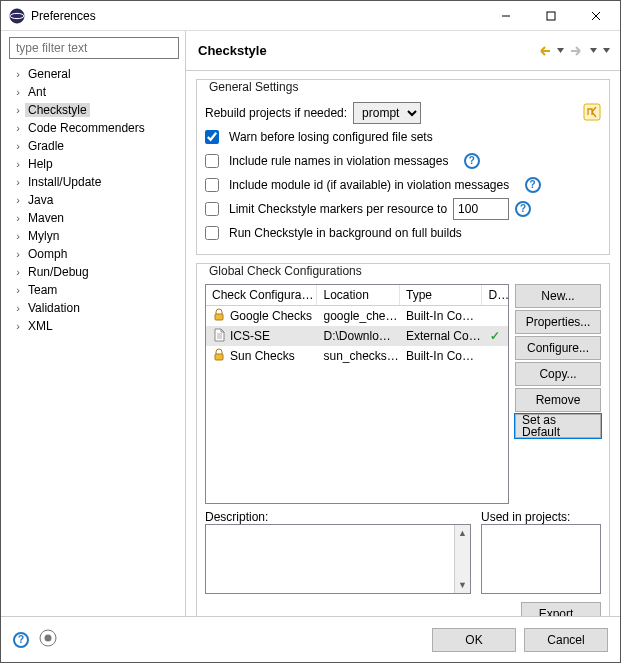 This screenshot has height=663, width=621. Describe the element at coordinates (331, 137) in the screenshot. I see `warn-label: Warn before losing configured file sets` at that location.